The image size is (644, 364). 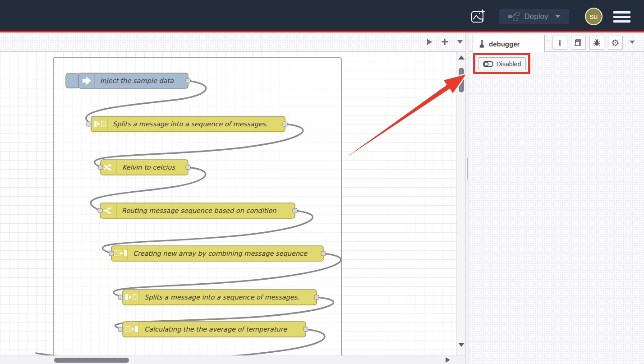 What do you see at coordinates (220, 253) in the screenshot?
I see `node-label: Creating new array by combining message …` at bounding box center [220, 253].